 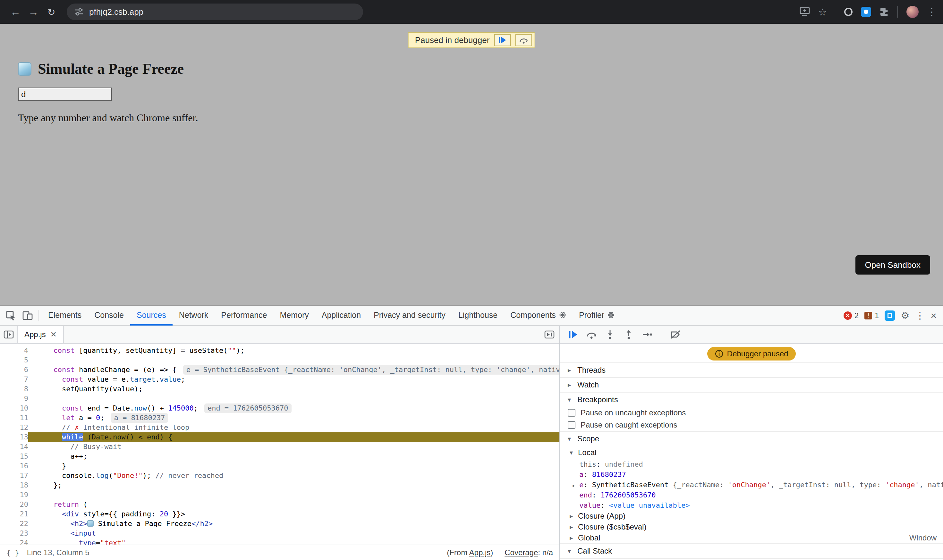 What do you see at coordinates (14, 428) in the screenshot?
I see `line-number: 12` at bounding box center [14, 428].